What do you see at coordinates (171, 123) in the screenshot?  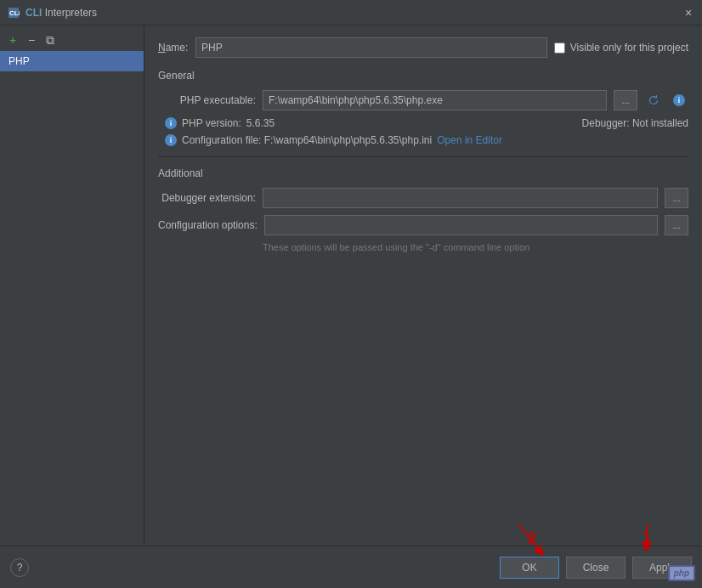 I see `php-version-info-icon: i` at bounding box center [171, 123].